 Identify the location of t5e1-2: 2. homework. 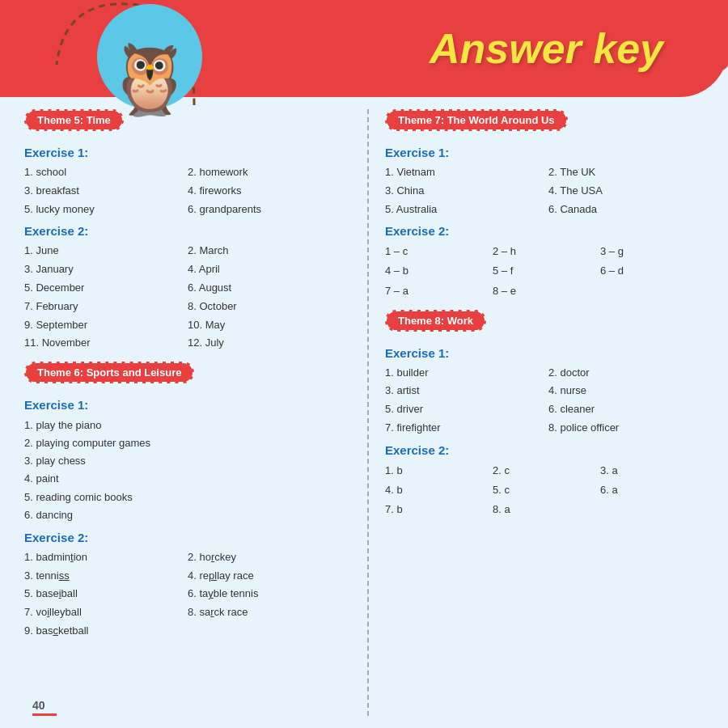
(265, 173).